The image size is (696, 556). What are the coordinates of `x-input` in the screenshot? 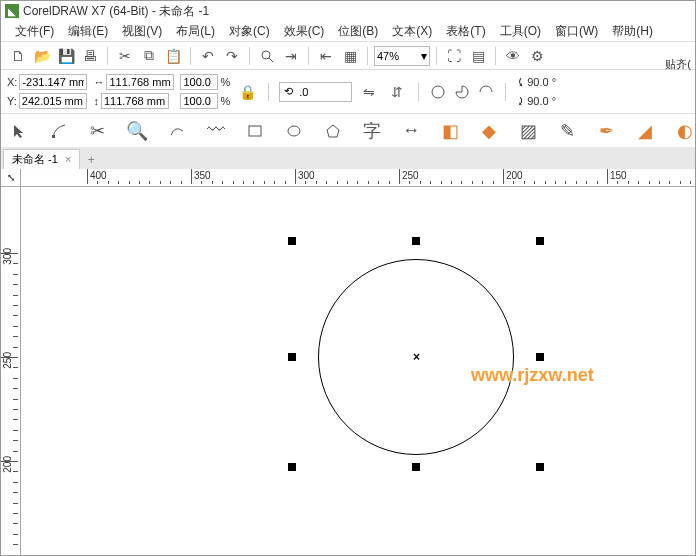 It's located at (53, 82).